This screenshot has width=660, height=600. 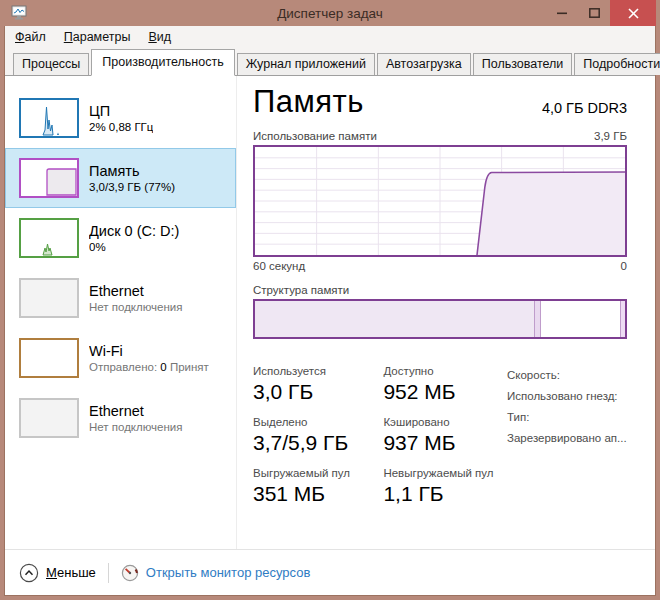 I want to click on resource-monitor-label: Открыть монитор ресурсов, so click(x=228, y=572).